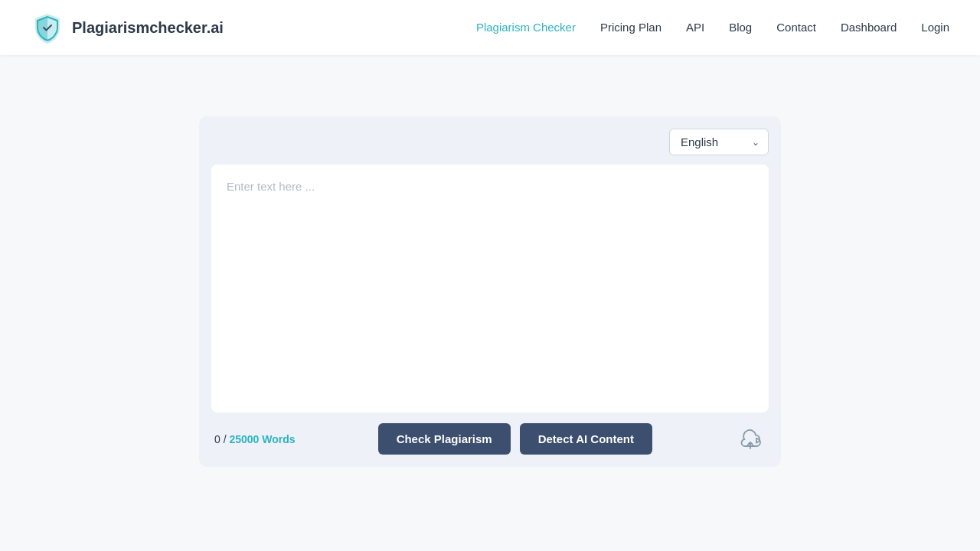 Image resolution: width=980 pixels, height=551 pixels. I want to click on navbar: Plagiarismchecker.ai Plagiarism Checker …, so click(490, 28).